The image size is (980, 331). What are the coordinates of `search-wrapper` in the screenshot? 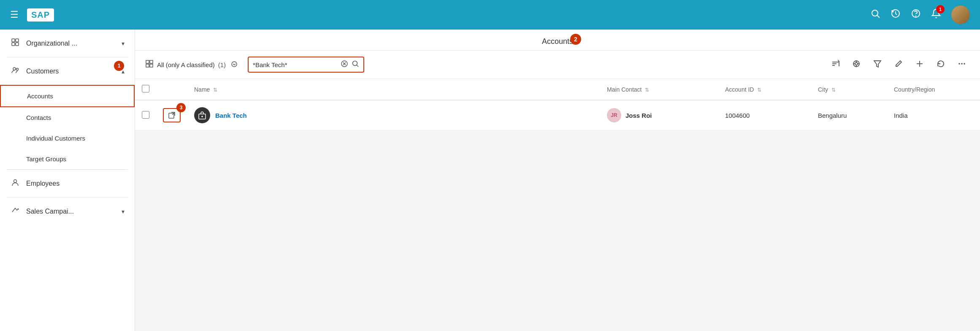 It's located at (303, 65).